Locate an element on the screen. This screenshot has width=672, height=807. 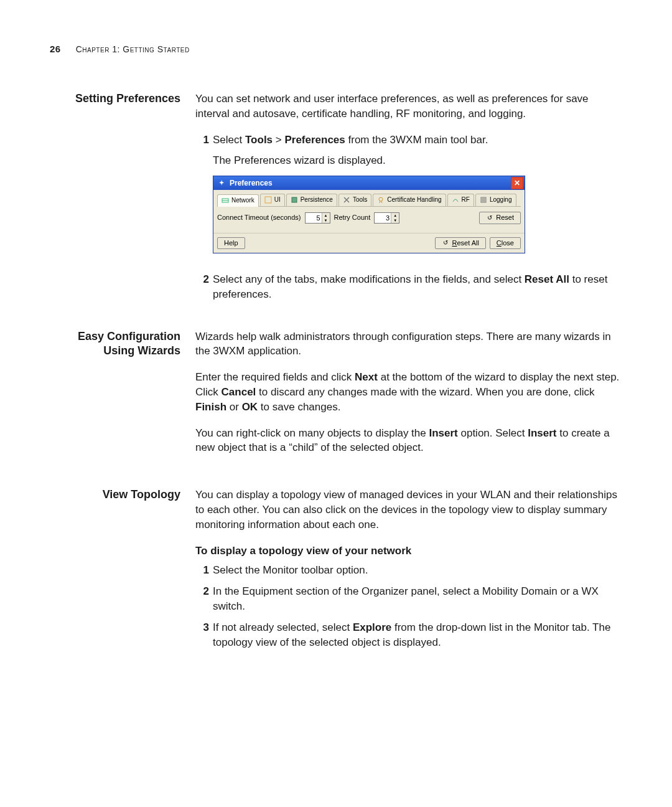
persistence-icon is located at coordinates (294, 200).